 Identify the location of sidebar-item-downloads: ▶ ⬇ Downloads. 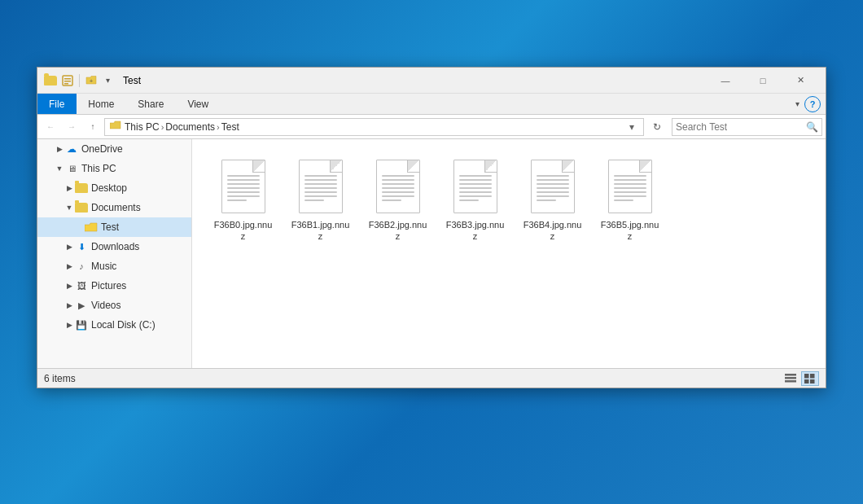
(114, 247).